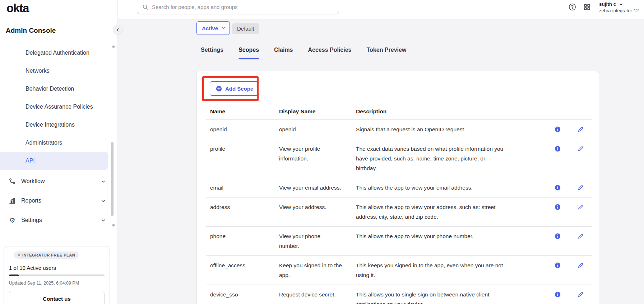 The image size is (644, 304). Describe the element at coordinates (223, 28) in the screenshot. I see `caret-down-icon` at that location.